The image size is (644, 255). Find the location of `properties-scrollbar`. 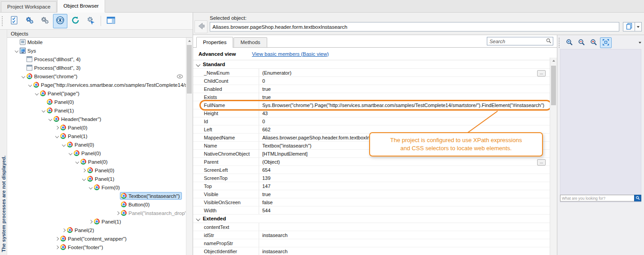

properties-scrollbar is located at coordinates (553, 157).